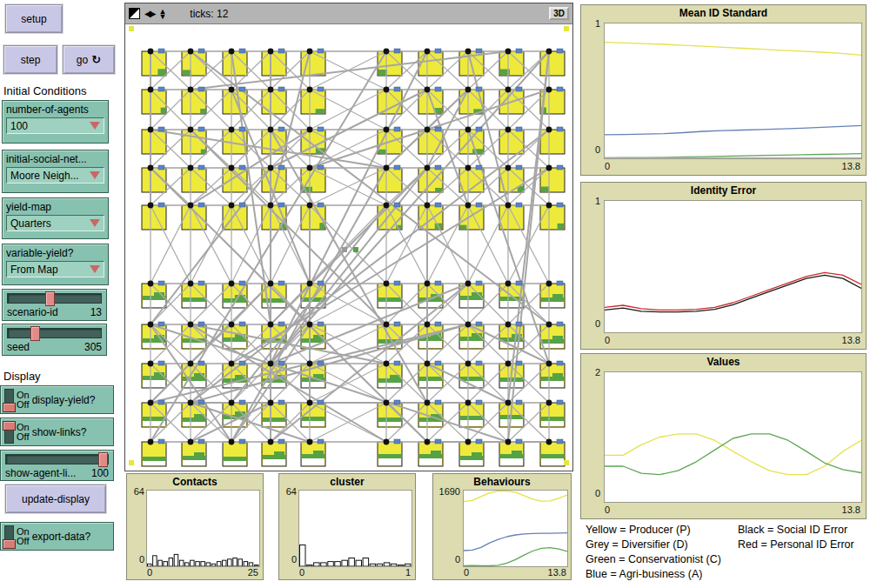  What do you see at coordinates (502, 527) in the screenshot?
I see `plot-behaviours: Behaviours 1690 0 0 13.8` at bounding box center [502, 527].